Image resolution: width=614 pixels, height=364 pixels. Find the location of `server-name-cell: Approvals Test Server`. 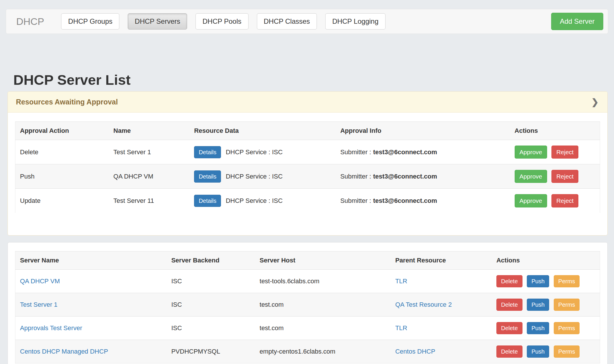

server-name-cell: Approvals Test Server is located at coordinates (91, 328).